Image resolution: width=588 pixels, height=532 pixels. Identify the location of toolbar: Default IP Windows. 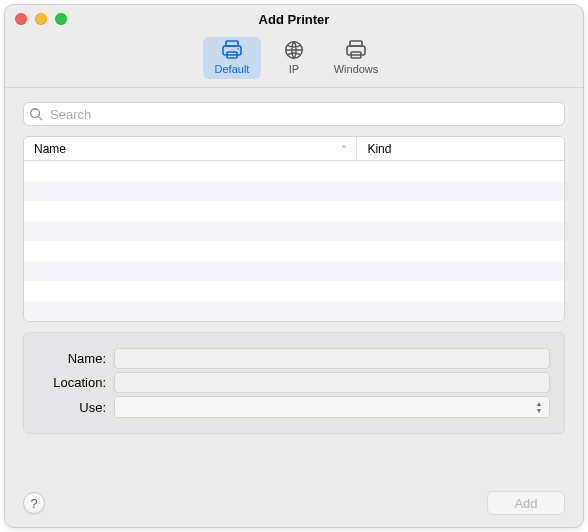
(294, 60).